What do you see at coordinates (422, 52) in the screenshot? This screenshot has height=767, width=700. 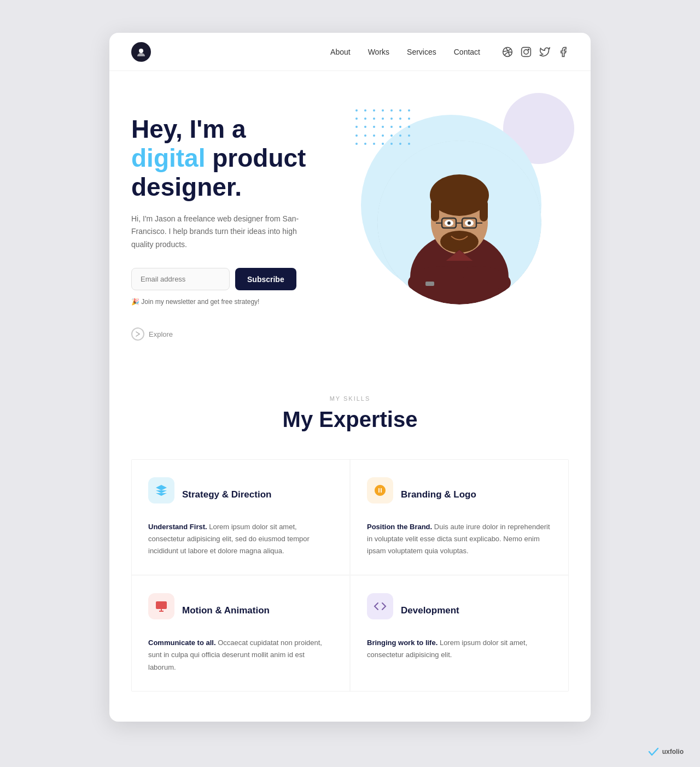 I see `nav-item-services: Services` at bounding box center [422, 52].